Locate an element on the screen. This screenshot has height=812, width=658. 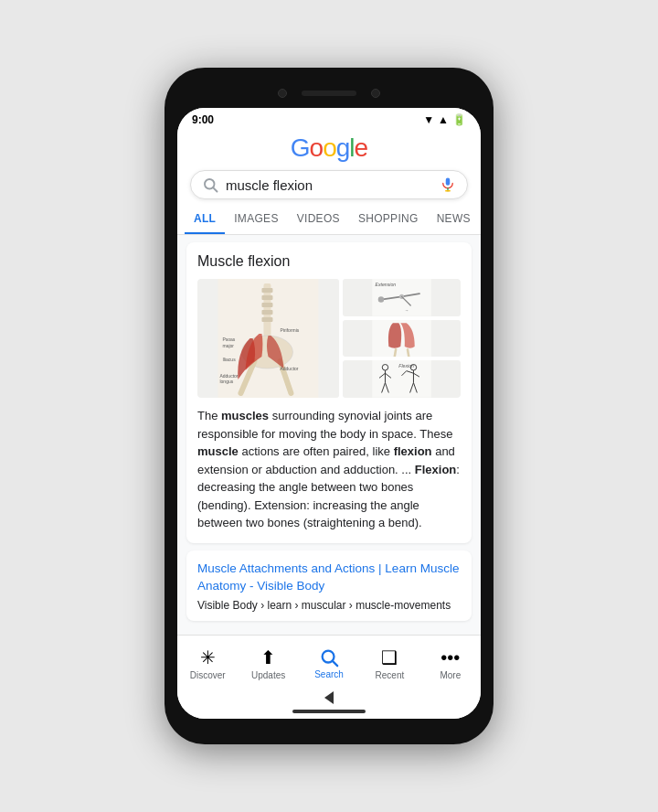
home-indicator is located at coordinates (329, 712).